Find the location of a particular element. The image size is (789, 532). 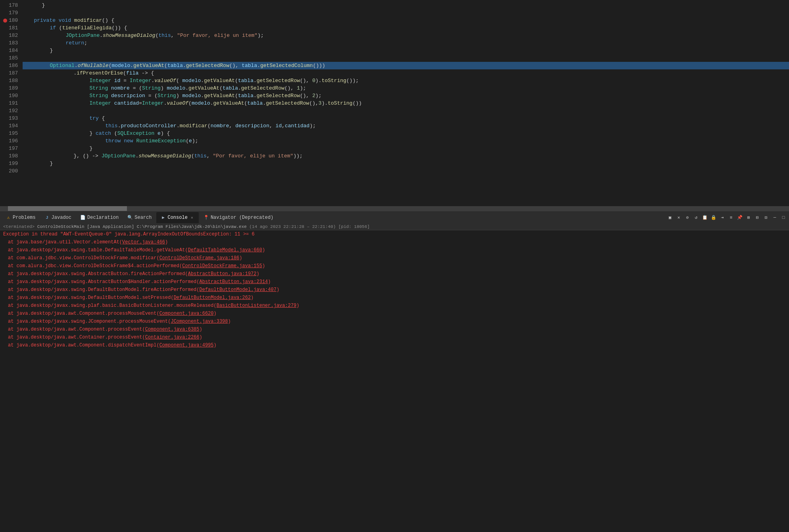

code-line-selected: Optional.ofNullable(modelo.getValueAt(ta… is located at coordinates (406, 66).